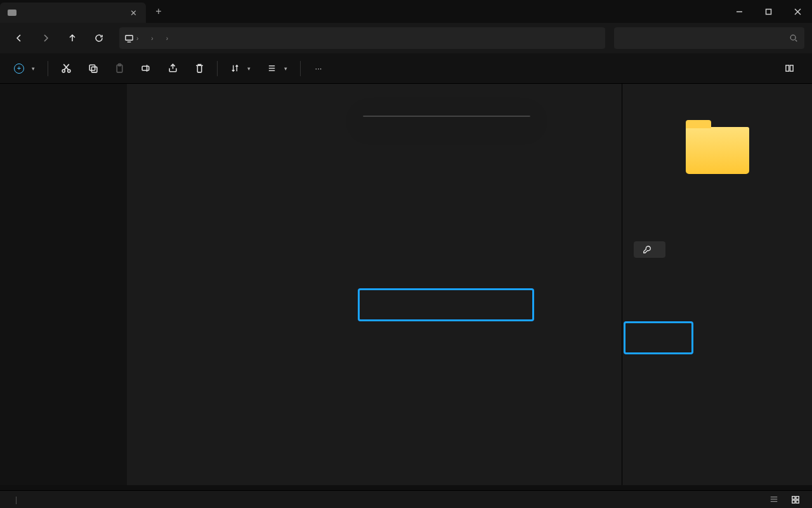 The height and width of the screenshot is (508, 812). Describe the element at coordinates (24, 69) in the screenshot. I see `new-button: +▾` at that location.